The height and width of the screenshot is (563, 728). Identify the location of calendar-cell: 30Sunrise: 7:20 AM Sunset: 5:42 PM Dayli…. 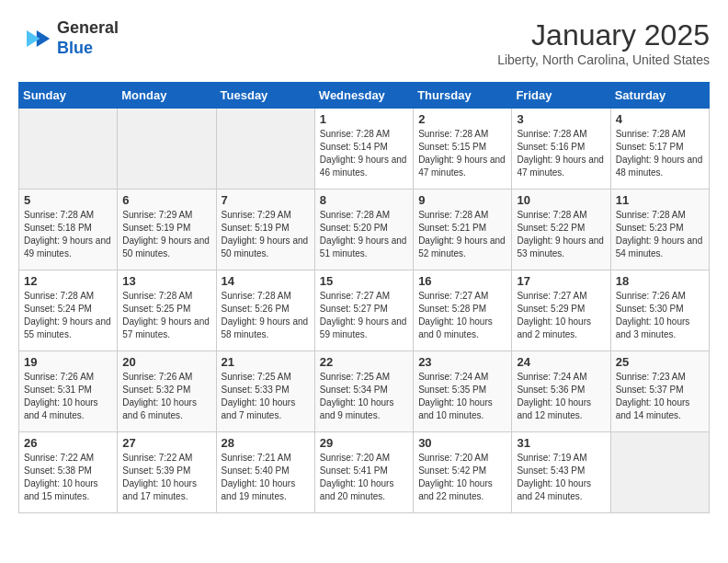
(463, 473).